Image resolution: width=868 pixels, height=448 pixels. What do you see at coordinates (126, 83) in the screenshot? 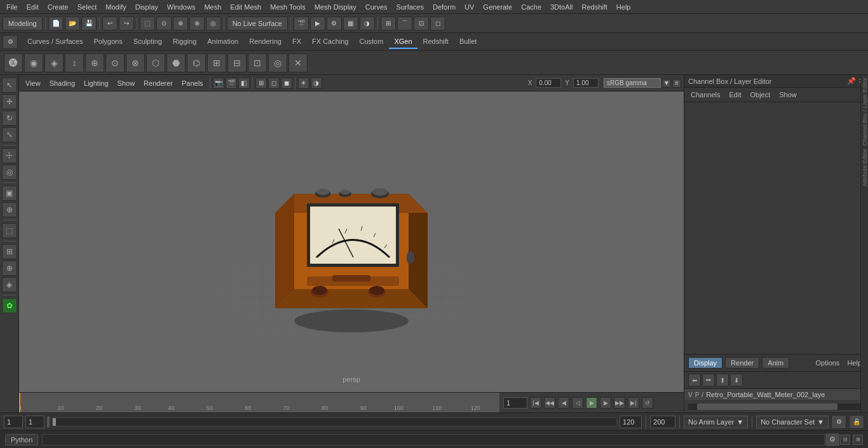
I see `vt-show: Show` at bounding box center [126, 83].